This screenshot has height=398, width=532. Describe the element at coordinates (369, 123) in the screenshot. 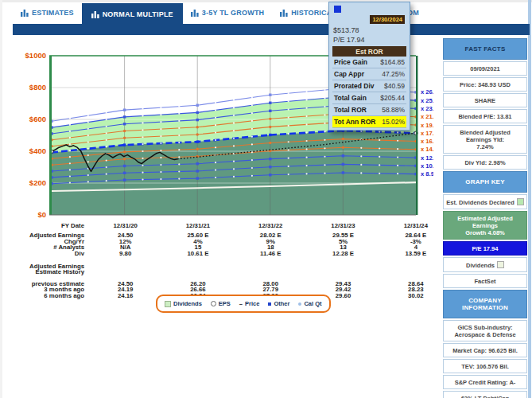

I see `tooltip-row: Tot Ann ROR15.02%` at that location.